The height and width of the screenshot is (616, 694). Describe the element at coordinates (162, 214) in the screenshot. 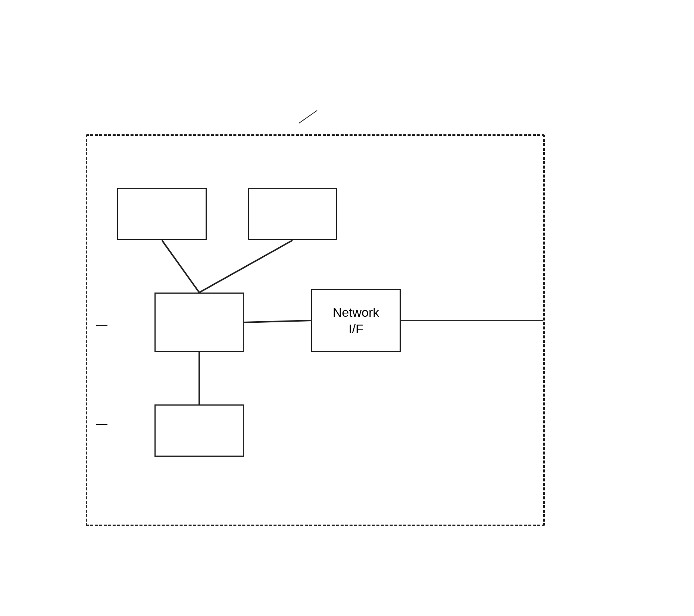

I see `handset-box` at that location.